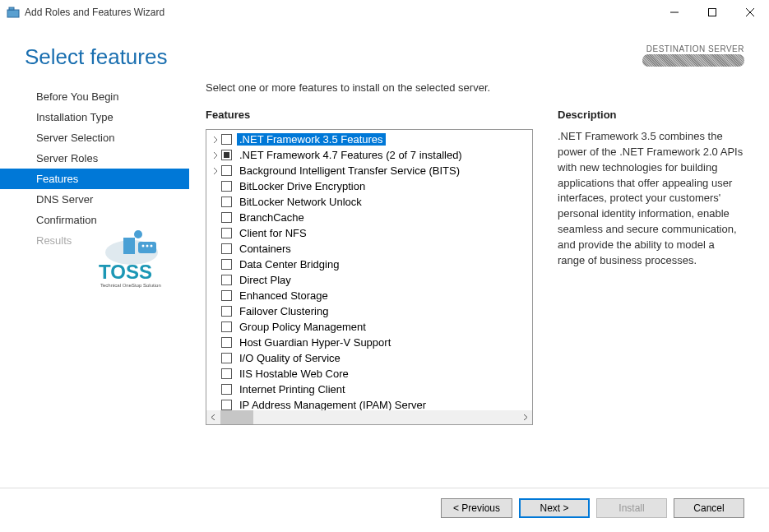 This screenshot has height=532, width=769. What do you see at coordinates (95, 97) in the screenshot?
I see `nav-item-before-you-begin: Before You Begin` at bounding box center [95, 97].